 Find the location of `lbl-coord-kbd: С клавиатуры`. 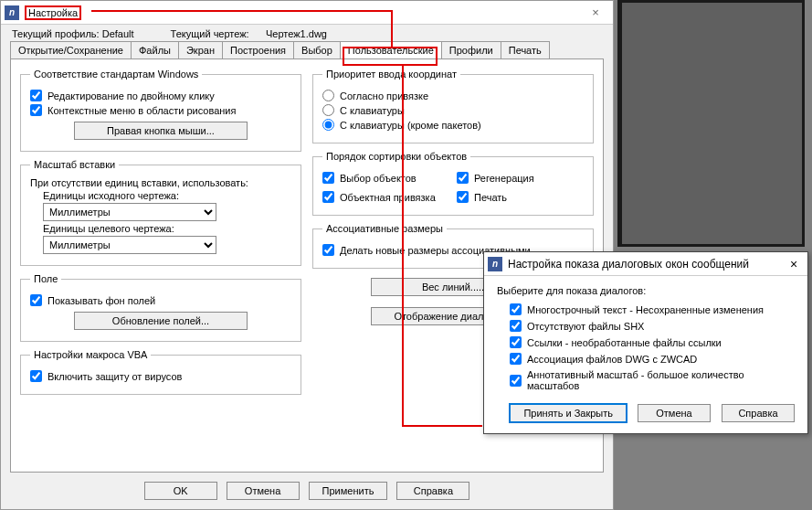

lbl-coord-kbd: С клавиатуры is located at coordinates (373, 111).